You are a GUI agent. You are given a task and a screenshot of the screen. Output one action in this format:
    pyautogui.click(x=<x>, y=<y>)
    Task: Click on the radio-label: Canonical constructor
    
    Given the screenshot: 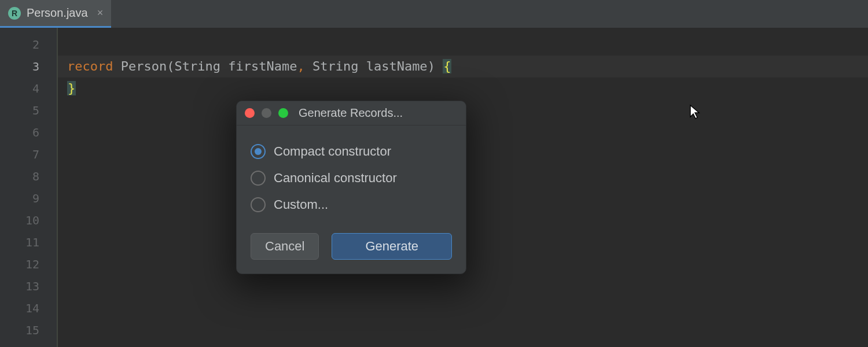 What is the action you would take?
    pyautogui.click(x=336, y=178)
    